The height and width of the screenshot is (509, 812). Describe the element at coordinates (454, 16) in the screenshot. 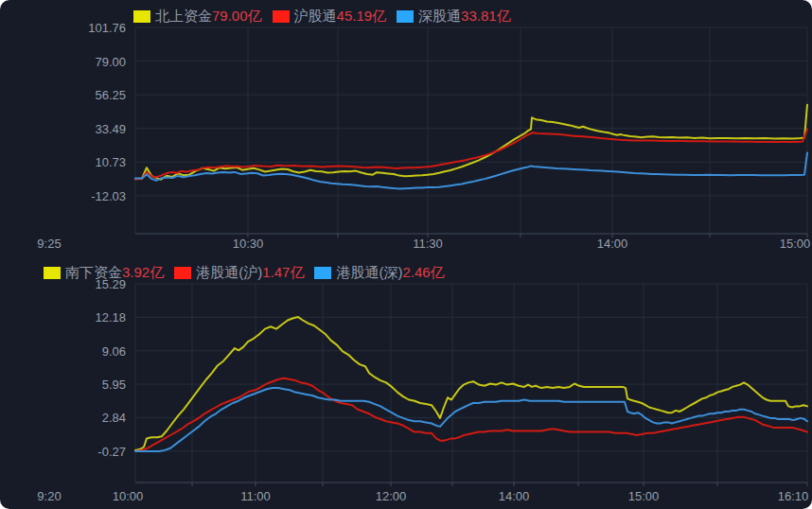

I see `legend-item-shengutong: 深股通 33.81亿` at that location.